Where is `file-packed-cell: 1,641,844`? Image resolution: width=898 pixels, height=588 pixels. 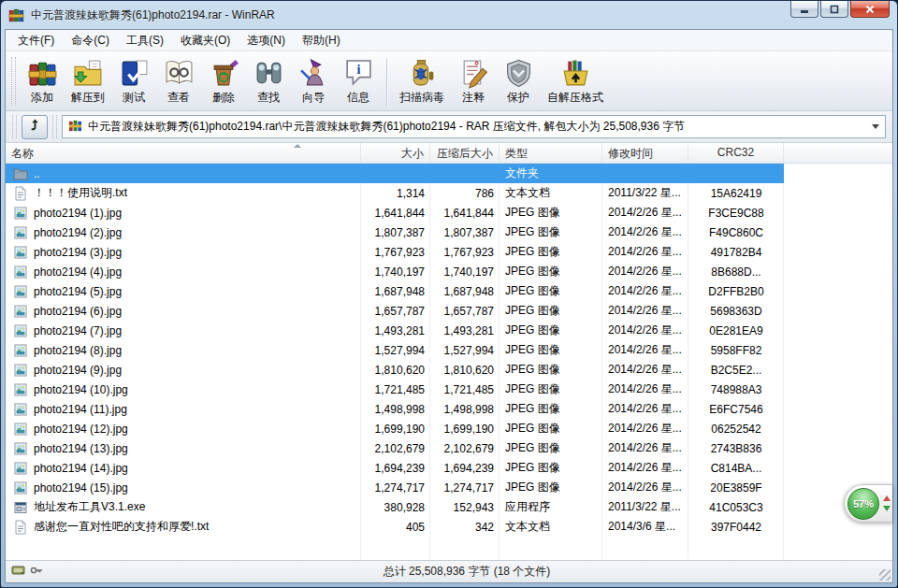 file-packed-cell: 1,641,844 is located at coordinates (465, 213).